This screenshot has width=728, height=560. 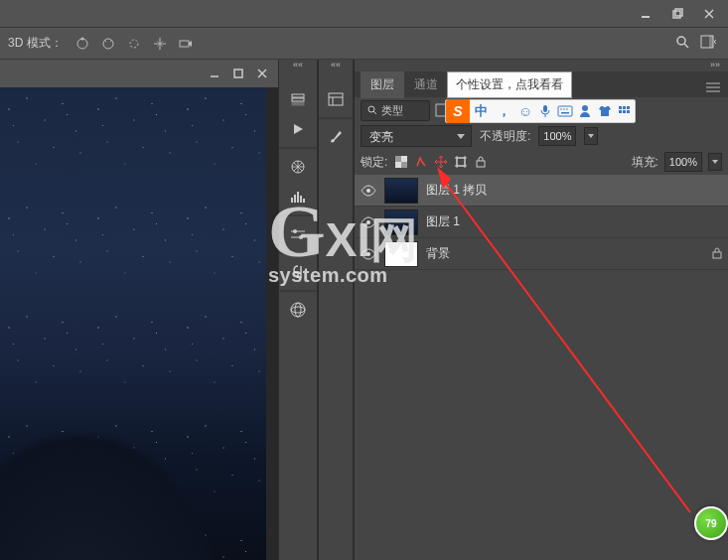 I want to click on options-bar: 3D 模式：, so click(x=364, y=44).